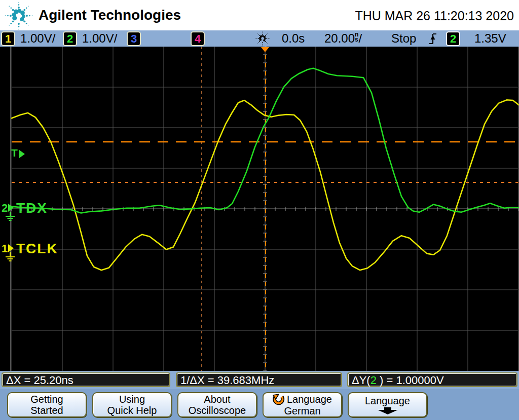 The image size is (519, 420). What do you see at coordinates (134, 39) in the screenshot?
I see `channel-3-badge: 3` at bounding box center [134, 39].